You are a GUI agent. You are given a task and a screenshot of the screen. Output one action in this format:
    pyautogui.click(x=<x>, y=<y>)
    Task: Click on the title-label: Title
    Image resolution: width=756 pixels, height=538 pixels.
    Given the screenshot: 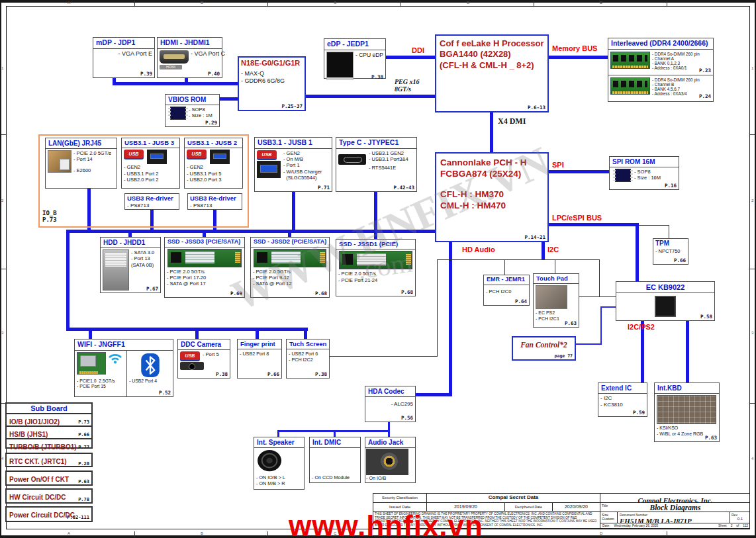 What is the action you would take?
    pyautogui.click(x=605, y=506)
    